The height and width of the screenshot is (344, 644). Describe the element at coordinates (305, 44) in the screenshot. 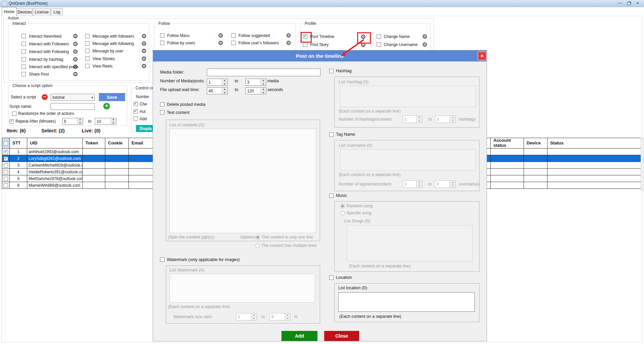

I see `checkbox-post-story` at that location.